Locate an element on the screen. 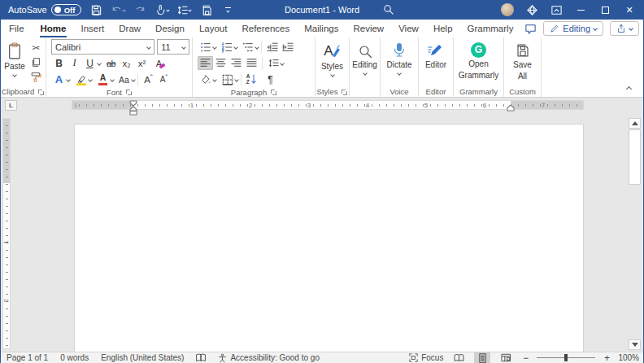  zoom-slider-thumb is located at coordinates (566, 358).